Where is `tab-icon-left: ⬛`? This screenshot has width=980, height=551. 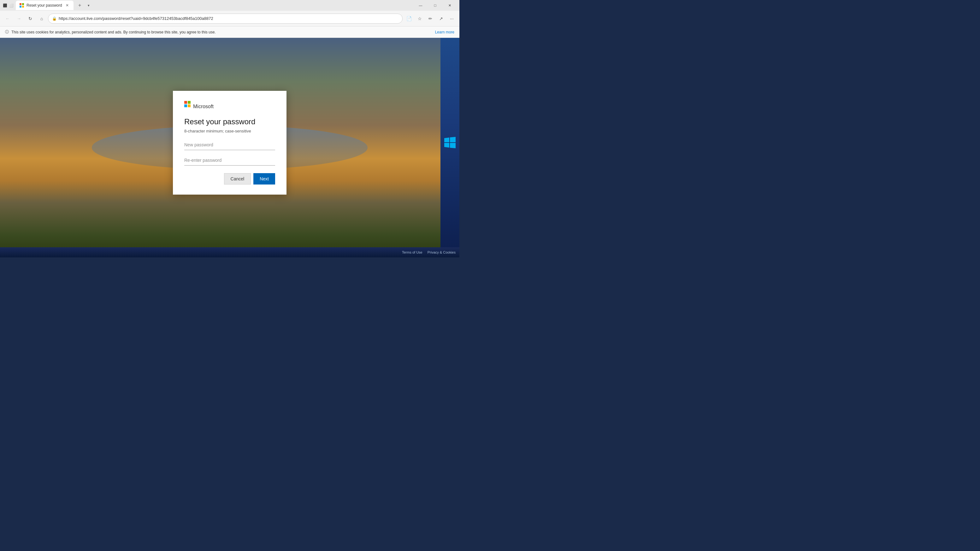 tab-icon-left: ⬛ is located at coordinates (5, 5).